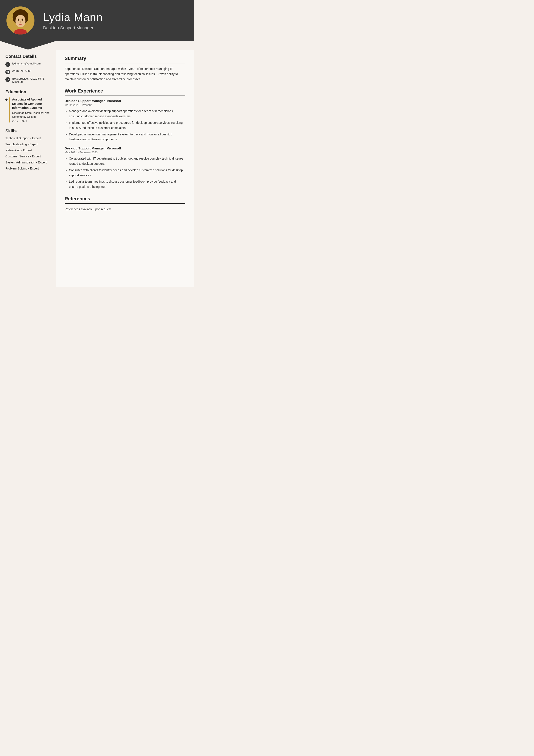 The width and height of the screenshot is (534, 756). I want to click on summary-section: Summary Experienced Desktop Support Mana…, so click(125, 68).